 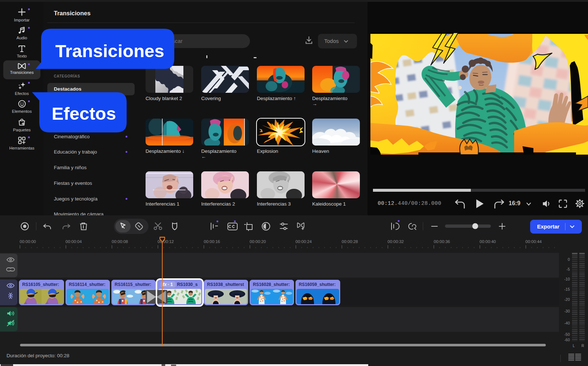 I want to click on svg-text: 00:00:36, so click(x=442, y=242).